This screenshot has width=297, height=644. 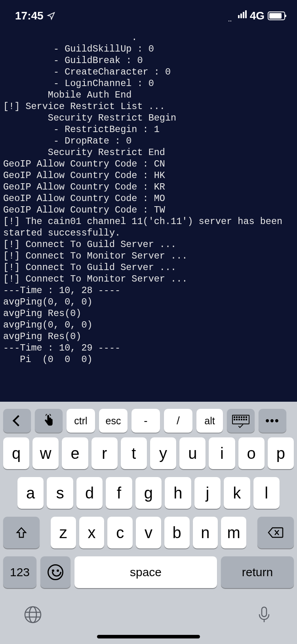 What do you see at coordinates (84, 152) in the screenshot?
I see `terminal-line: Security Restrict End` at bounding box center [84, 152].